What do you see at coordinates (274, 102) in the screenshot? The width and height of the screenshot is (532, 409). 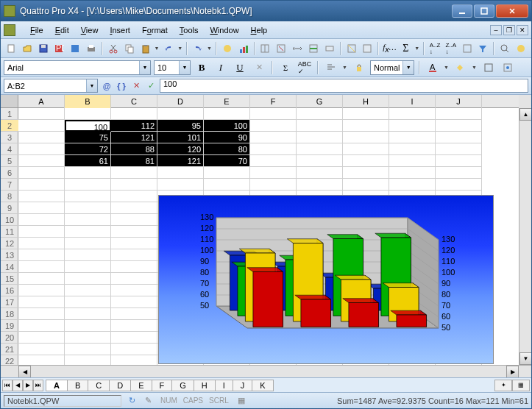 I see `col-header-F: F` at bounding box center [274, 102].